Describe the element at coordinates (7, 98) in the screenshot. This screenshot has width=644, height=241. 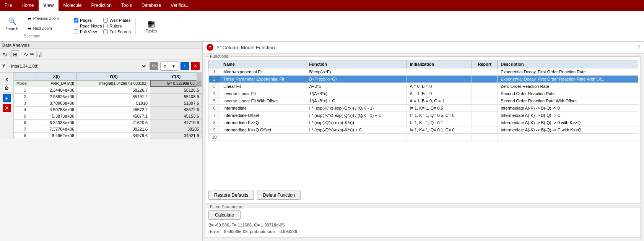
I see `side-add-button: +` at that location.